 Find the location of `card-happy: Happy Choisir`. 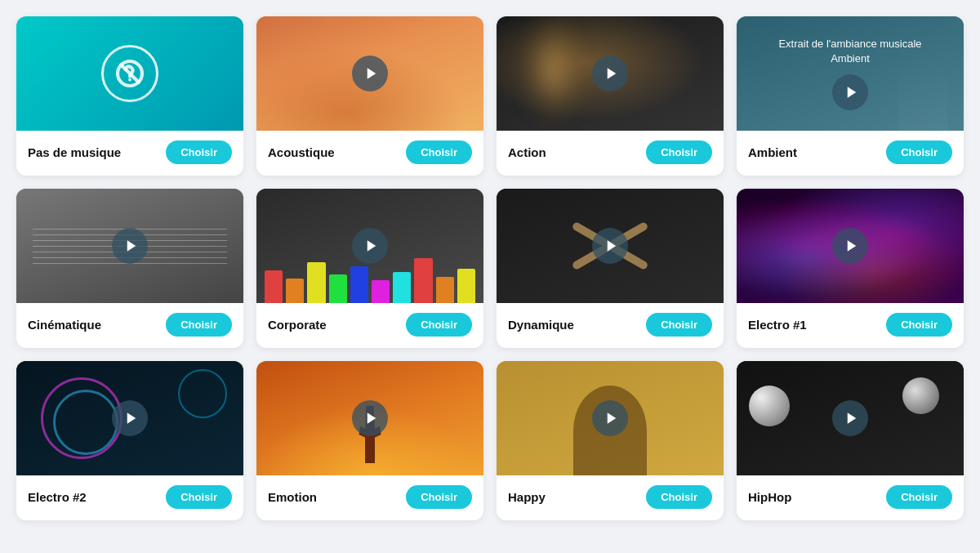

card-happy: Happy Choisir is located at coordinates (610, 441).